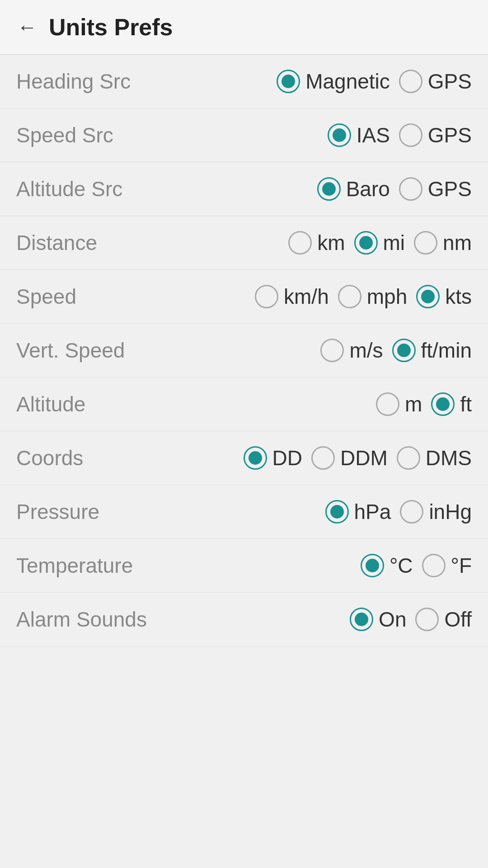 This screenshot has height=868, width=488. Describe the element at coordinates (358, 458) in the screenshot. I see `pref-options-coords: DDDDMDMS` at that location.